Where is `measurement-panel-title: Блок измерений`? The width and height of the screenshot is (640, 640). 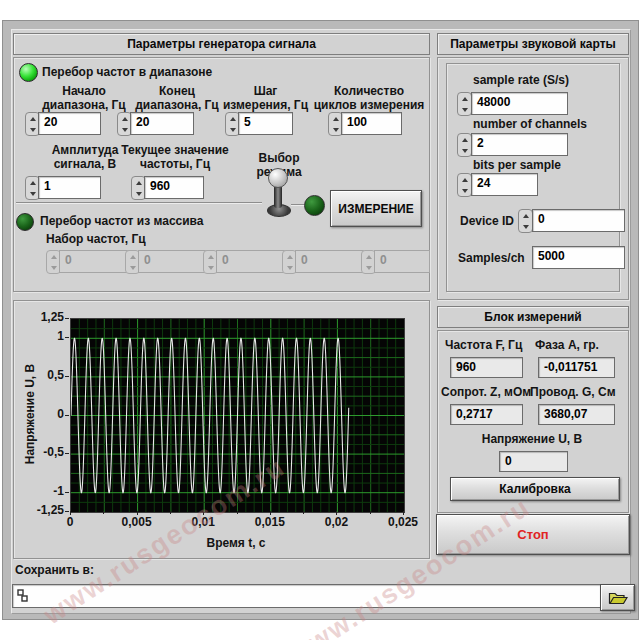
measurement-panel-title: Блок измерений is located at coordinates (533, 317).